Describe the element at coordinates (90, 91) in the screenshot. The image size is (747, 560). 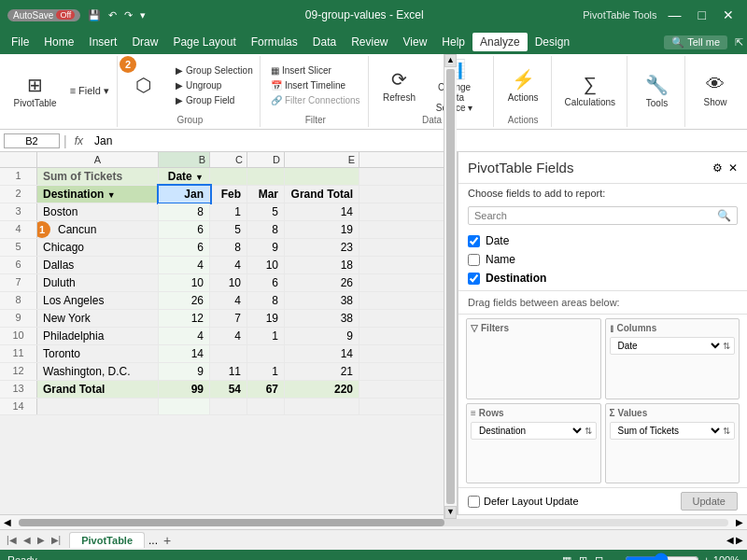
I see `field-btn: ≡ Field ▾` at that location.